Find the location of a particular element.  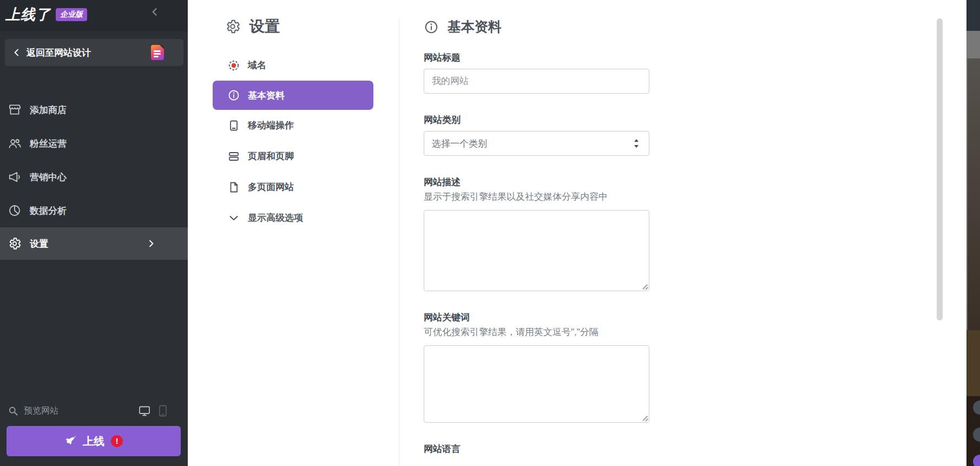

header-footer-icon is located at coordinates (234, 156).